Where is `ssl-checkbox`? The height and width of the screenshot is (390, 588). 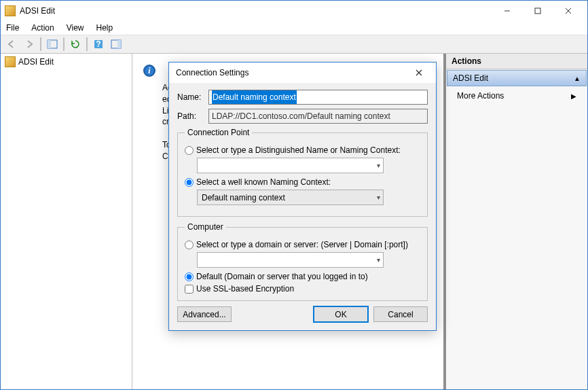 ssl-checkbox is located at coordinates (189, 289).